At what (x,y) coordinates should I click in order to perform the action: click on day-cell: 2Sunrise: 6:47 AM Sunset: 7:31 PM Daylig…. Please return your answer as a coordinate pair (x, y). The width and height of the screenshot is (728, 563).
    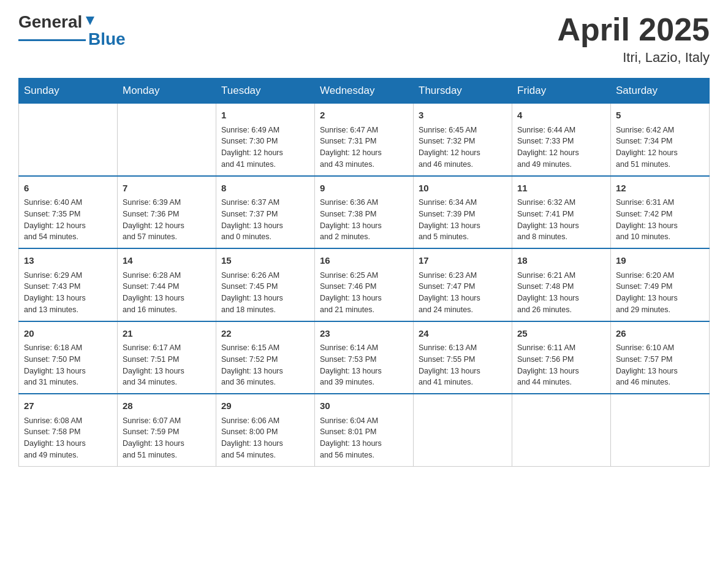
    Looking at the image, I should click on (364, 140).